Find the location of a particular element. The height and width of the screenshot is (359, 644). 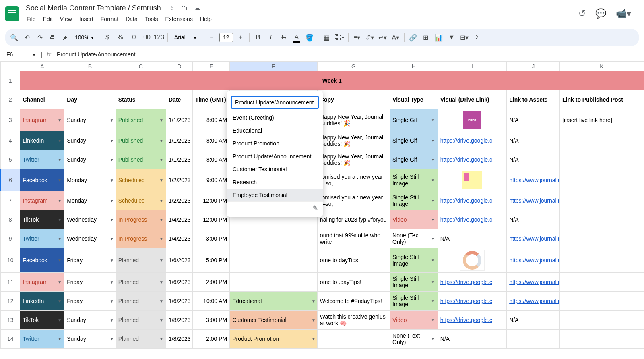

col-D: D is located at coordinates (180, 66).